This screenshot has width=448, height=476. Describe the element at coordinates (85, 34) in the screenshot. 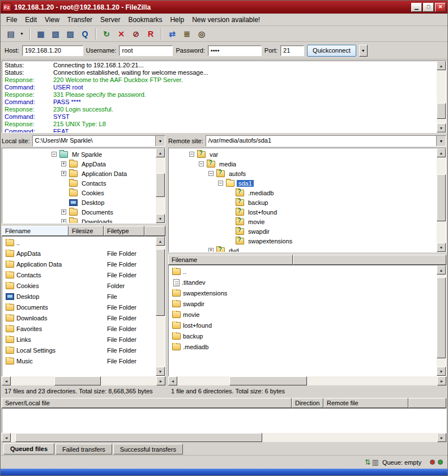

I see `toggle-queue-icon: Q` at that location.